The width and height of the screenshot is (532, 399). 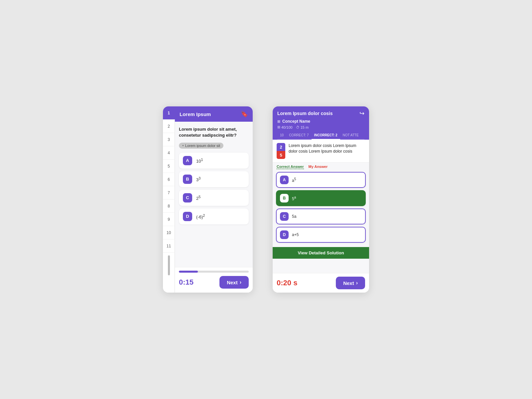 I want to click on tab-10: 10, so click(x=282, y=135).